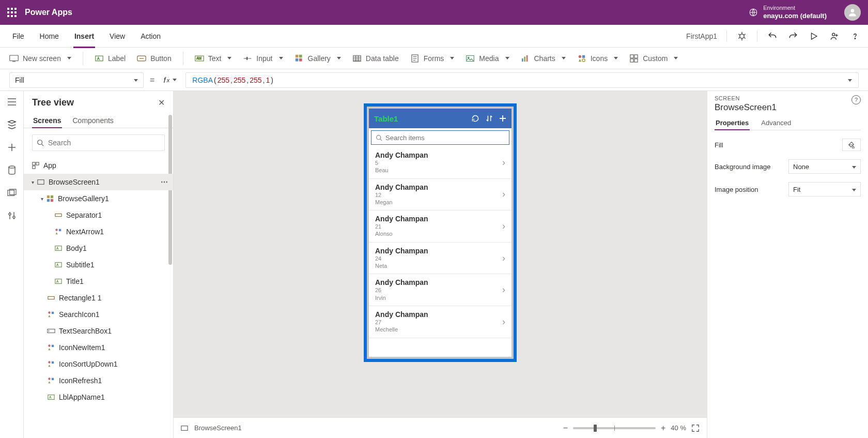  Describe the element at coordinates (663, 428) in the screenshot. I see `zoom-in-button: +` at that location.